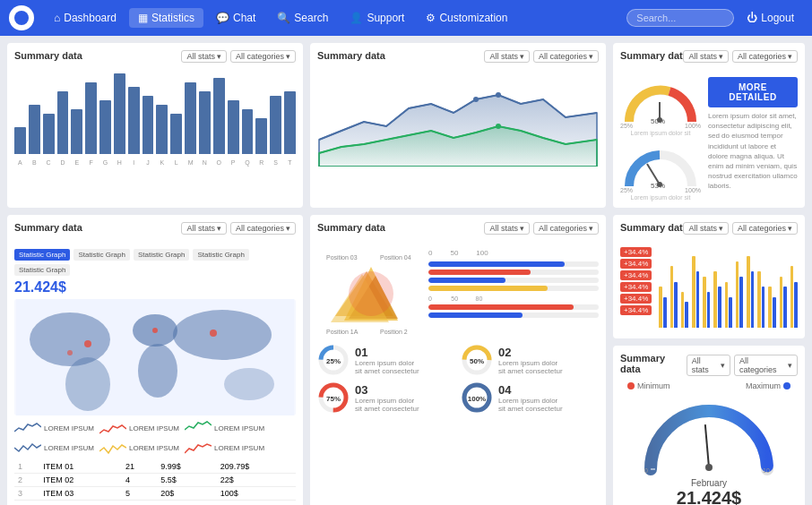  Describe the element at coordinates (387, 390) in the screenshot. I see `circle-num-2: 03` at that location.